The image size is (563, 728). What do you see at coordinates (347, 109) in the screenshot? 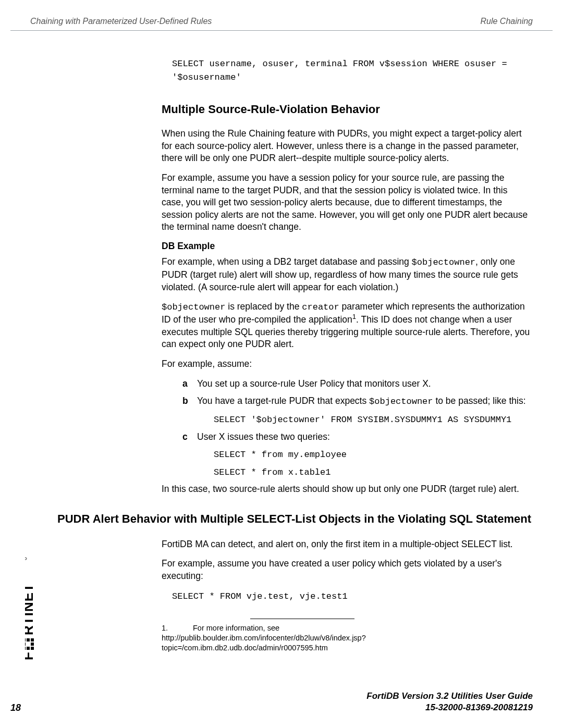
I see `heading-multiple-source: Multiple Source-Rule-Violation Behavior` at bounding box center [347, 109].